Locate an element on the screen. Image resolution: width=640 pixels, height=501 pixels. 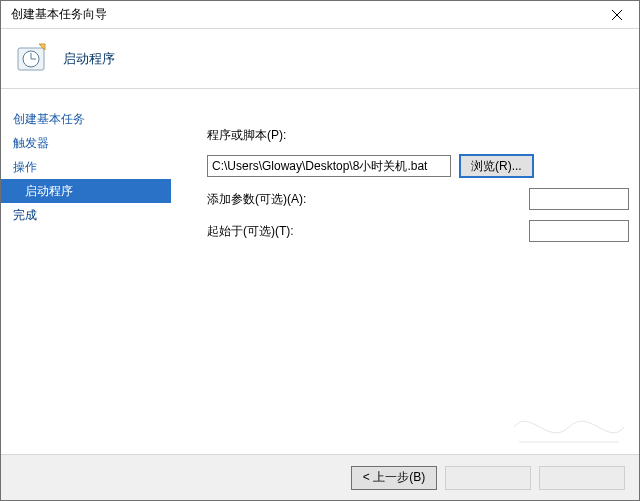
window-title: 创建基本任务向导 is located at coordinates (59, 14).